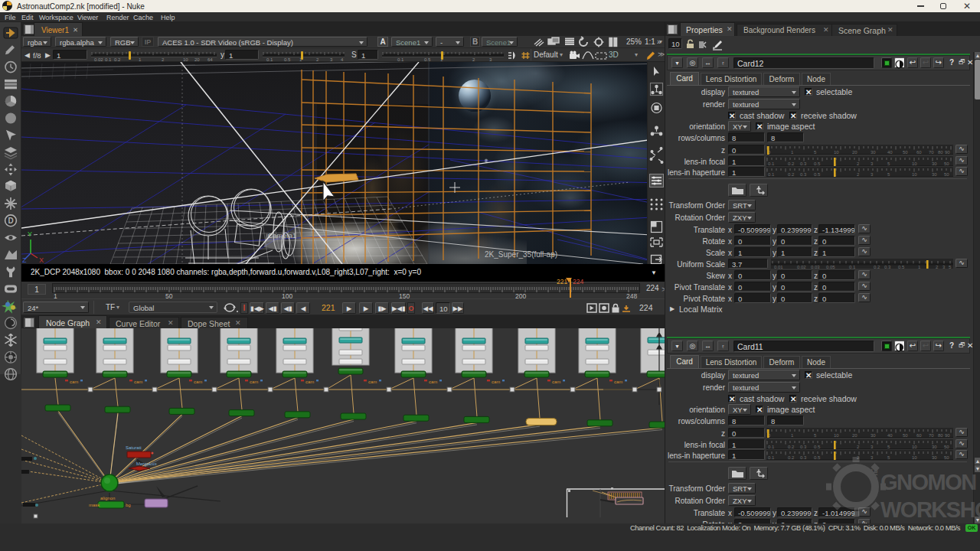 The width and height of the screenshot is (980, 551). Describe the element at coordinates (41, 260) in the screenshot. I see `svg-text: X` at that location.